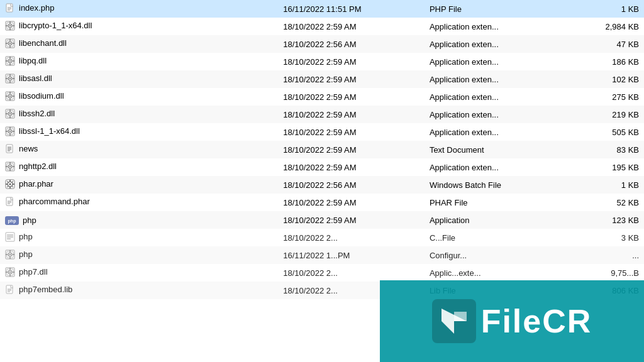 This screenshot has width=644, height=362. What do you see at coordinates (26, 61) in the screenshot?
I see `file-icon-name: libpq.dll` at bounding box center [26, 61].